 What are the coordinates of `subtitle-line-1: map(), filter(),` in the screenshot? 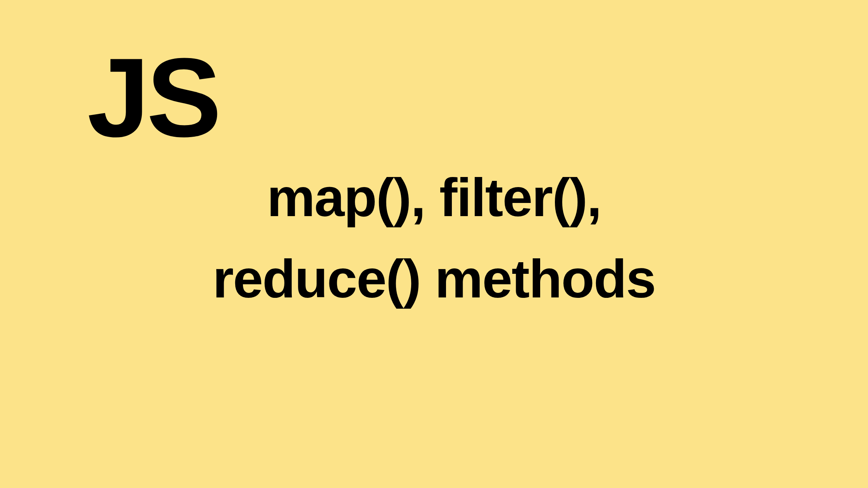 It's located at (434, 198).